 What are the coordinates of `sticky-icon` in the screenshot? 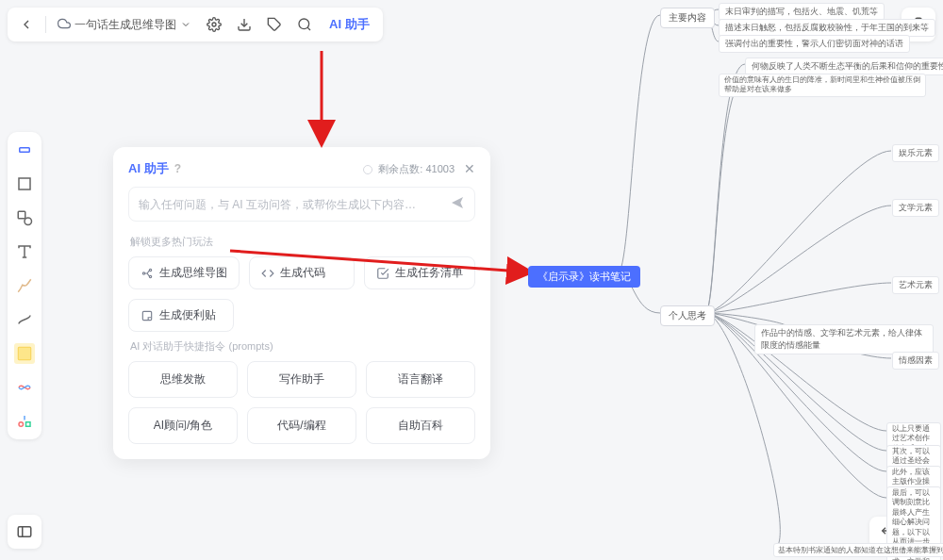 It's located at (147, 316).